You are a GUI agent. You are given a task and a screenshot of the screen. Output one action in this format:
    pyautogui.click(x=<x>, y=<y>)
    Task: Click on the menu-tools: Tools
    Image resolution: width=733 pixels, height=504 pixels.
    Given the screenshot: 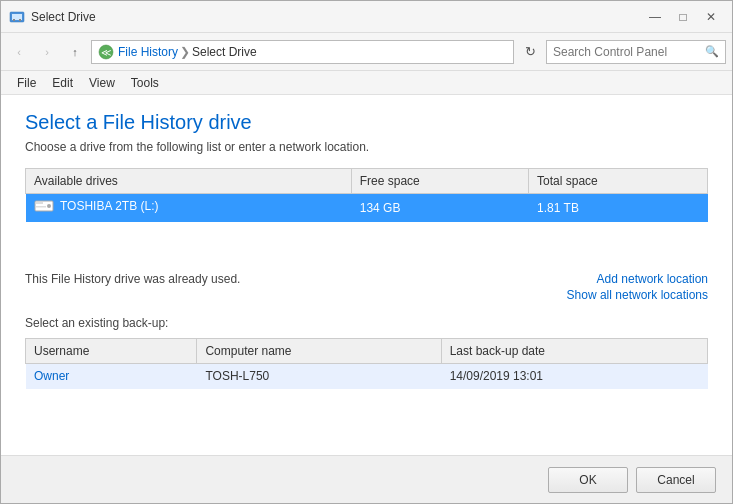 What is the action you would take?
    pyautogui.click(x=145, y=83)
    